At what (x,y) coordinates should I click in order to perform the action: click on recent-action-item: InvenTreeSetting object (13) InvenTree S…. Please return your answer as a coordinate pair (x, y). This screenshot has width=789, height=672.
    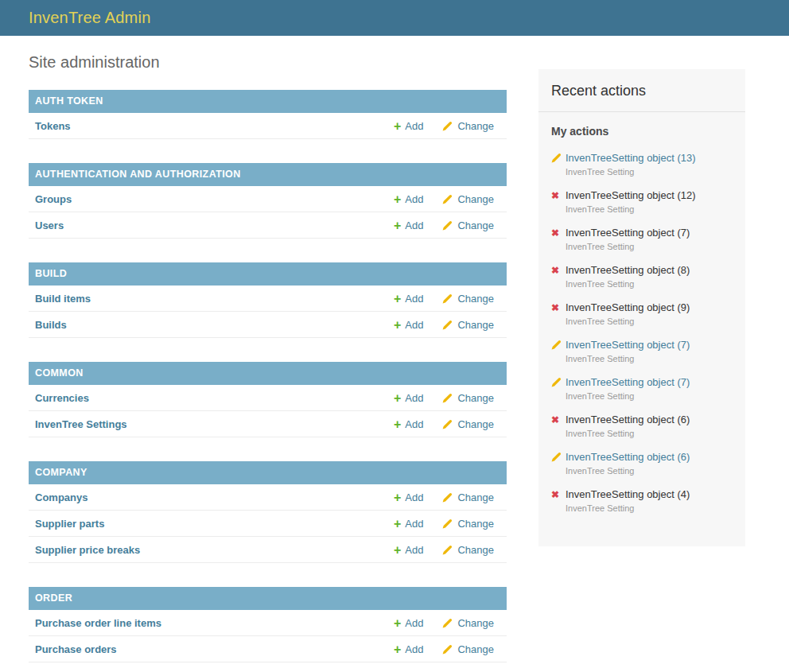
    Looking at the image, I should click on (642, 164).